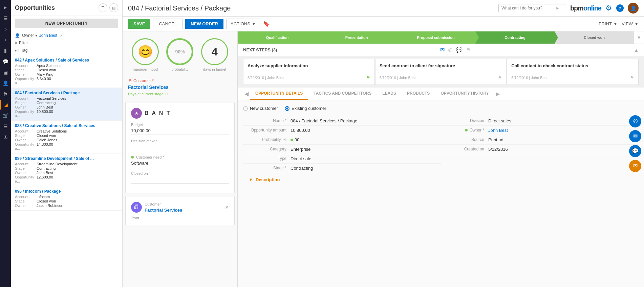 The image size is (644, 287). I want to click on pipeline-more-icon: ▼, so click(639, 38).